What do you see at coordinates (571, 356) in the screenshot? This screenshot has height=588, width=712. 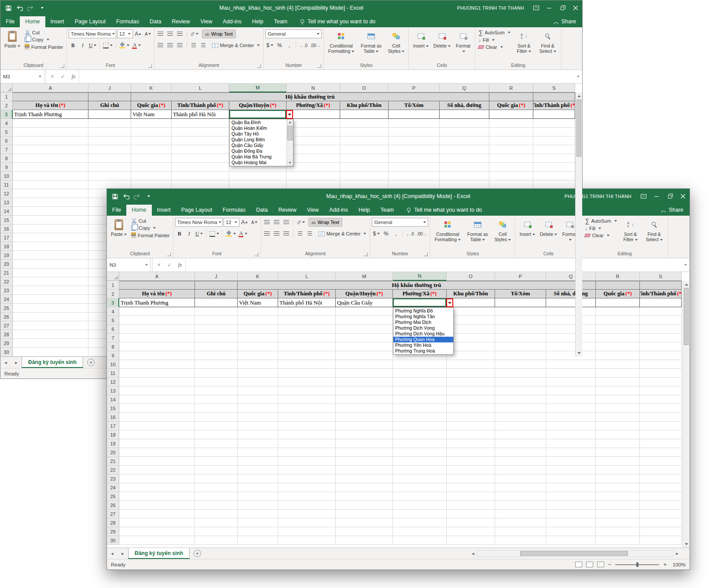 I see `cell-Q9` at bounding box center [571, 356].